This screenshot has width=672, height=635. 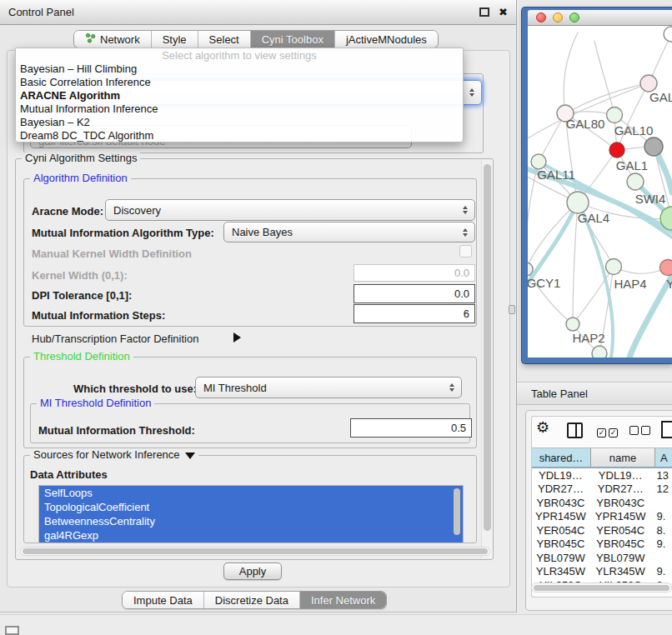 I want to click on cyni-bottom-tabbar: Impute Data Discretize Data Infer Networ…, so click(x=254, y=600).